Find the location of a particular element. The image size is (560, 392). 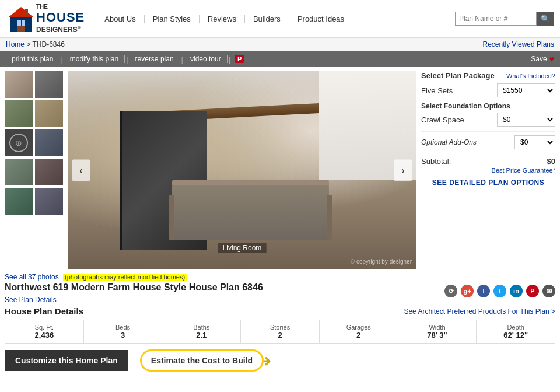

copyright-text: © copyright by designer is located at coordinates (382, 261).